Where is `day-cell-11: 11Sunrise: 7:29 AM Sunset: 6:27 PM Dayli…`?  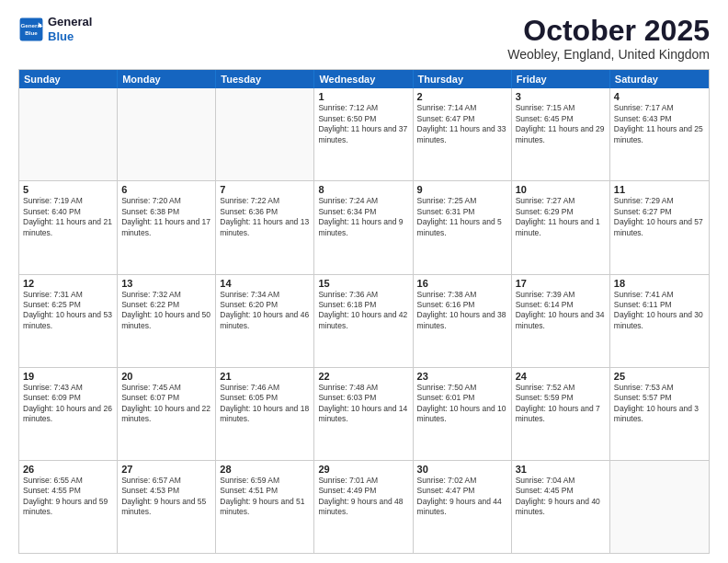
day-cell-11: 11Sunrise: 7:29 AM Sunset: 6:27 PM Dayli… is located at coordinates (660, 227).